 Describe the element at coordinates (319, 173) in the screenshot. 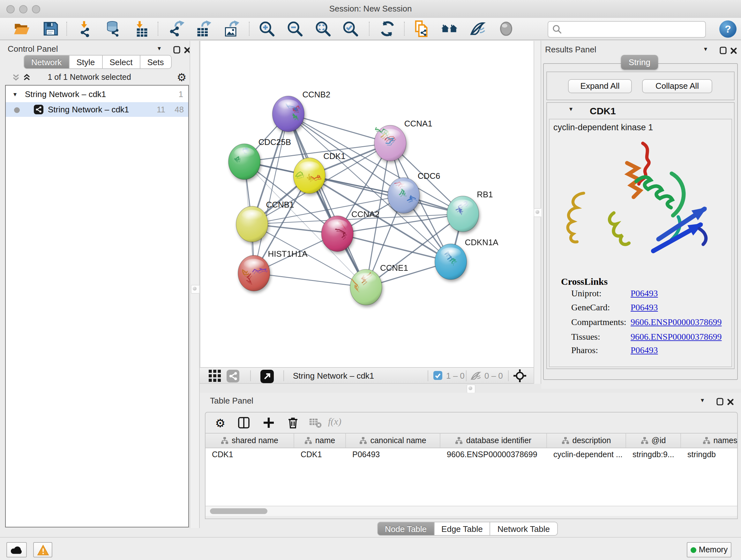

I see `network-node-CDK1: CDK1` at that location.